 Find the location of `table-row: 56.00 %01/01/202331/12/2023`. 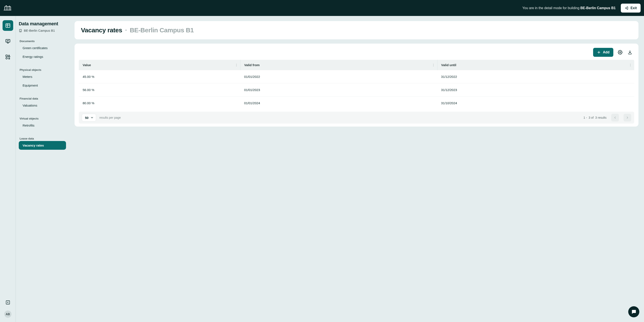

table-row: 56.00 %01/01/202331/12/2023 is located at coordinates (356, 90).